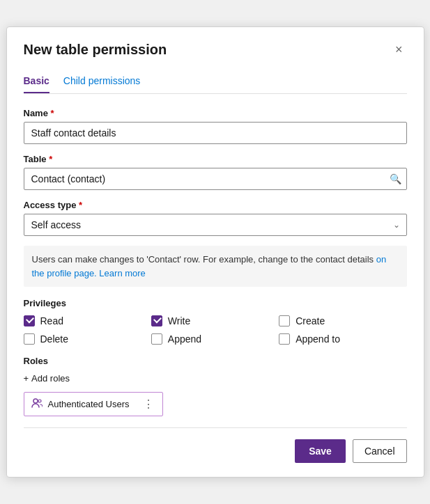 Image resolution: width=430 pixels, height=504 pixels. Describe the element at coordinates (215, 133) in the screenshot. I see `name-input` at that location.